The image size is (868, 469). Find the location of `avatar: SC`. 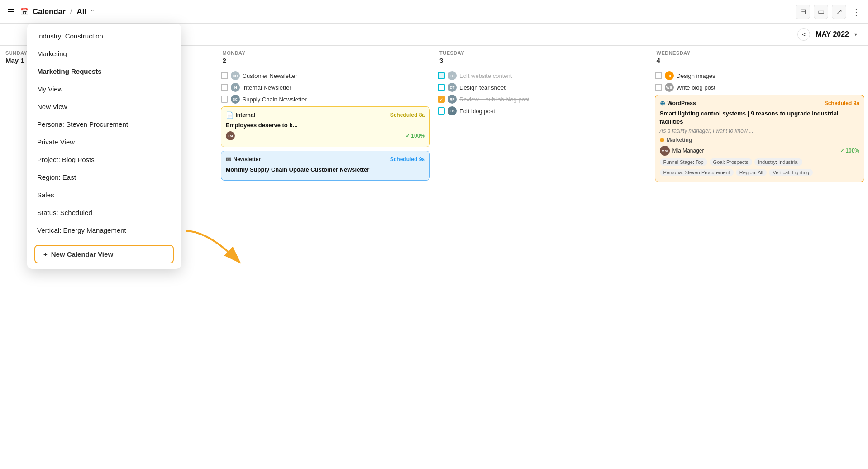

avatar: SC is located at coordinates (235, 99).